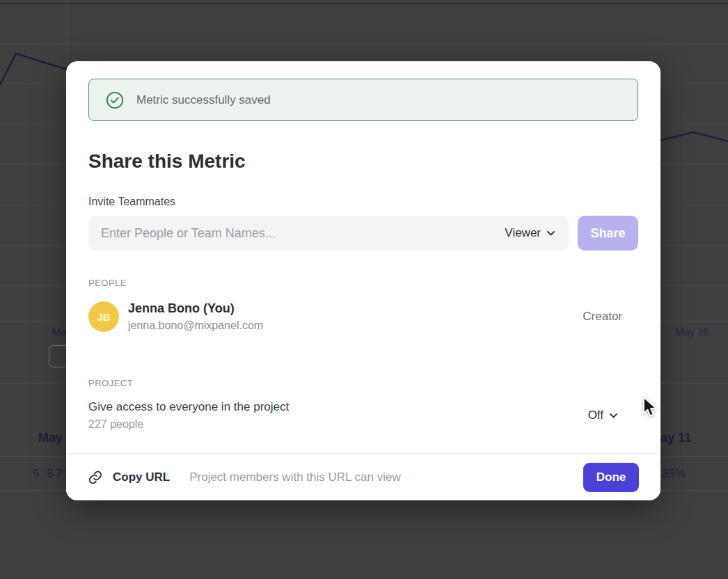 Image resolution: width=728 pixels, height=579 pixels. What do you see at coordinates (196, 326) in the screenshot?
I see `member-email: jenna.bono@mixpanel.com` at bounding box center [196, 326].